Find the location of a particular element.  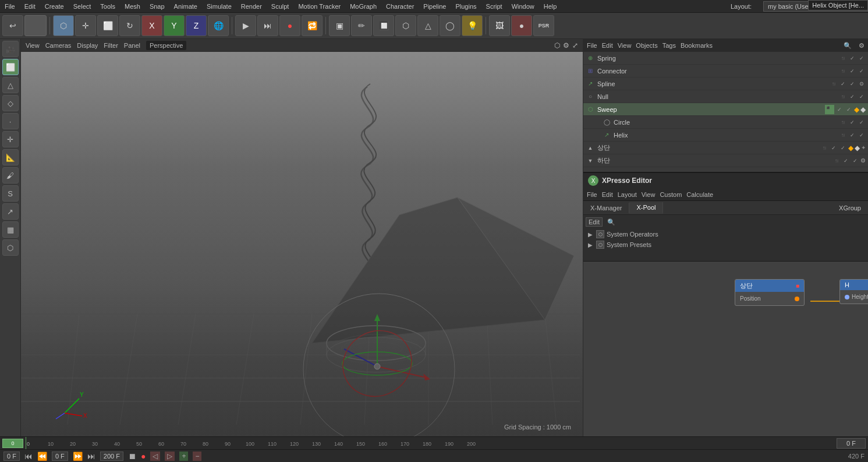

spline-lock-icon: ✓ is located at coordinates (852, 84).